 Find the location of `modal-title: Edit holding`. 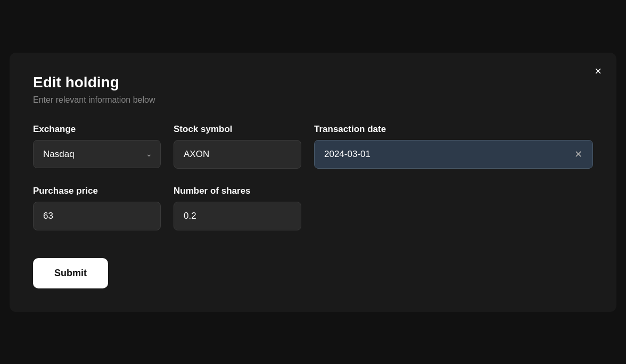

modal-title: Edit holding is located at coordinates (313, 82).